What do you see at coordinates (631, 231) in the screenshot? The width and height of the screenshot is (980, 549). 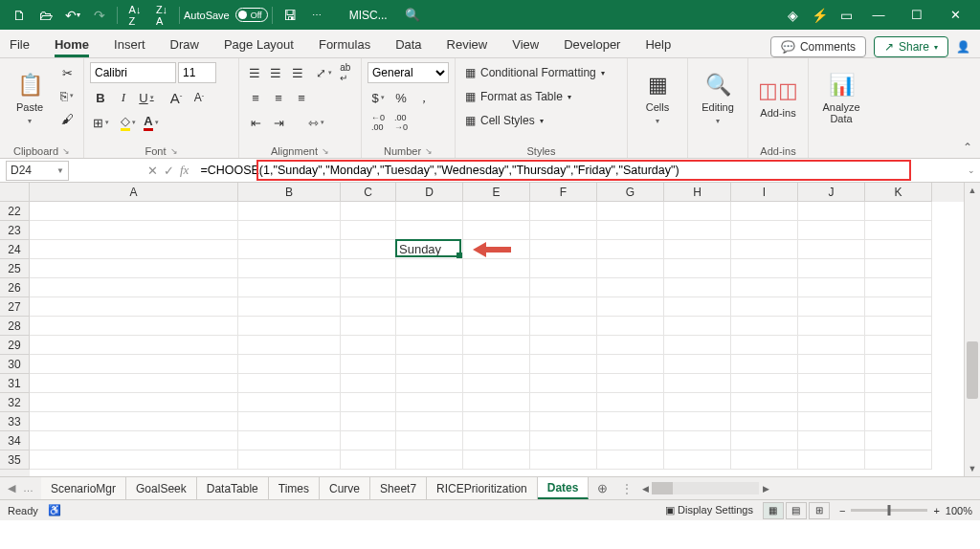 I see `cell-G23` at bounding box center [631, 231].